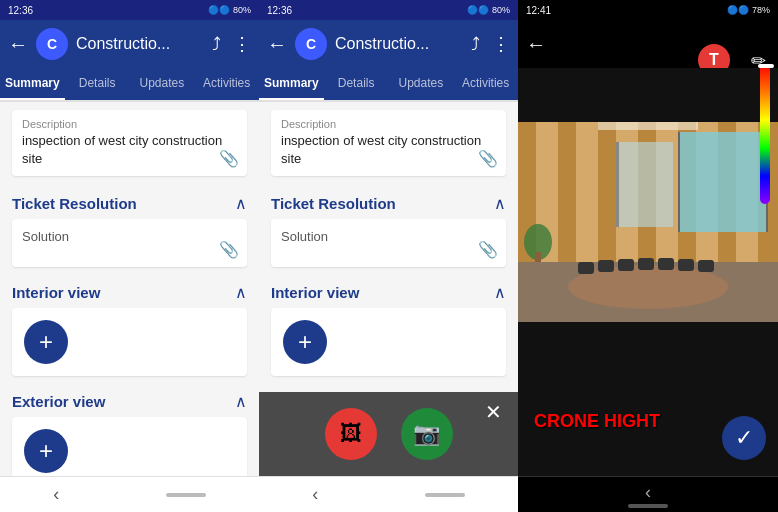 The width and height of the screenshot is (778, 512). What do you see at coordinates (56, 292) in the screenshot?
I see `interior-view-title-1: Interior view` at bounding box center [56, 292].